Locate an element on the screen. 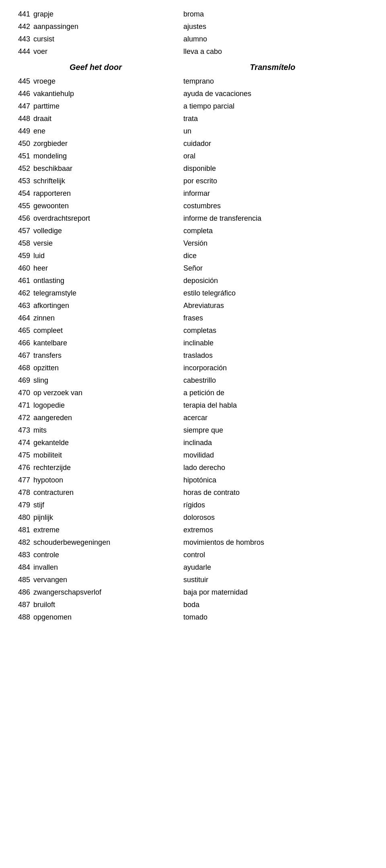  nl-cell: 450zorgbieder is located at coordinates (96, 144).